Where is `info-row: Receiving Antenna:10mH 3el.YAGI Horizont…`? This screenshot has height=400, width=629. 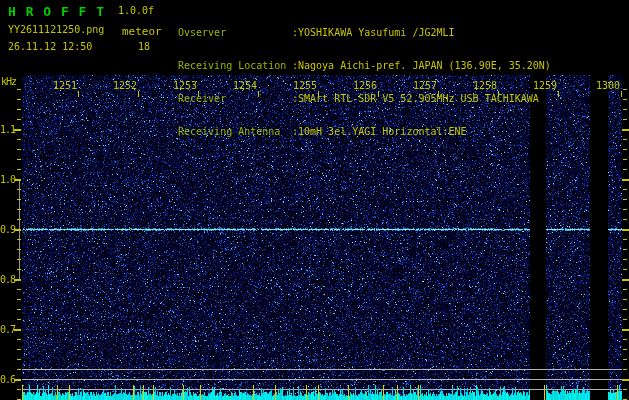 info-row: Receiving Antenna:10mH 3el.YAGI Horizont… is located at coordinates (364, 132).